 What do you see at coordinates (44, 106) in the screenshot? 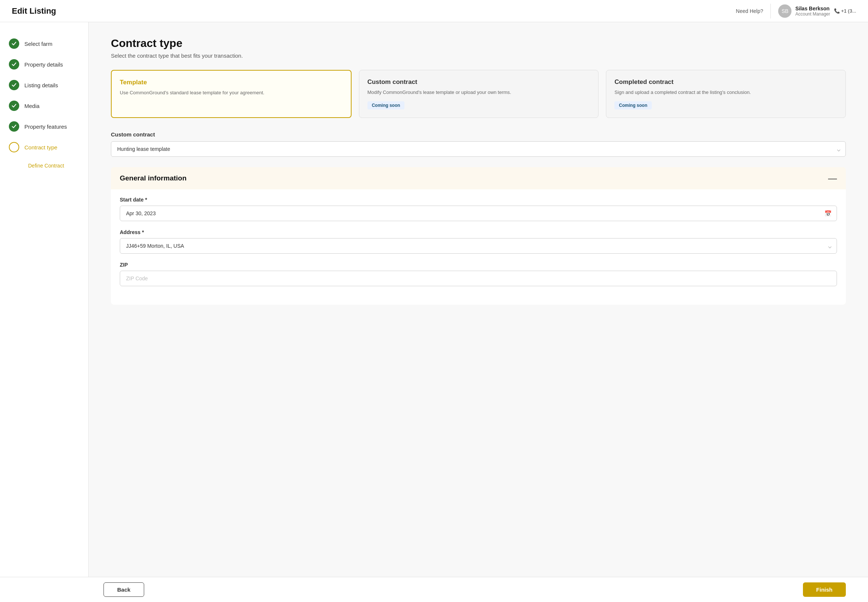
I see `sidebar-item-media: Media` at bounding box center [44, 106].